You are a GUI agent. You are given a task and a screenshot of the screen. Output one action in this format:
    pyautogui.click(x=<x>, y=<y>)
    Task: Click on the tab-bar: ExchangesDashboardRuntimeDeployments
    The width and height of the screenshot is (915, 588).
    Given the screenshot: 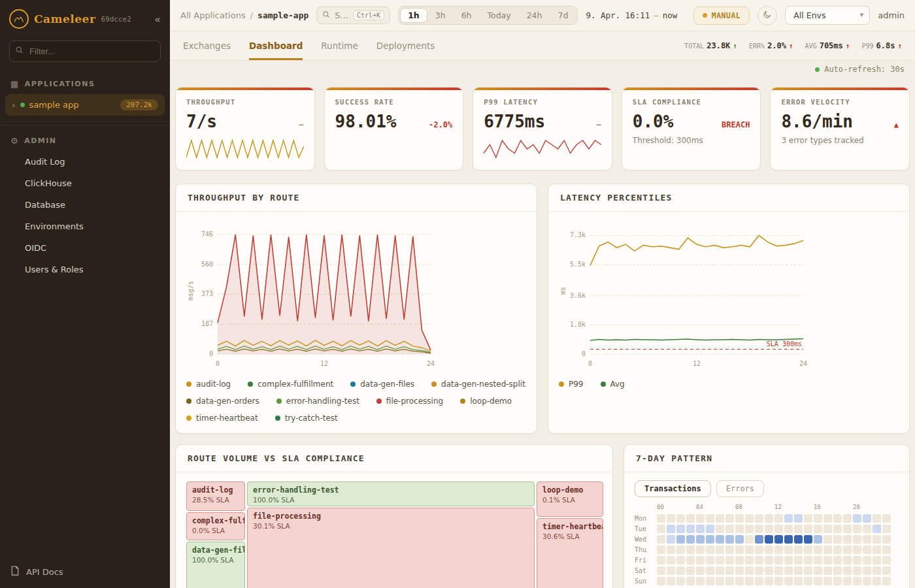 What is the action you would take?
    pyautogui.click(x=308, y=46)
    